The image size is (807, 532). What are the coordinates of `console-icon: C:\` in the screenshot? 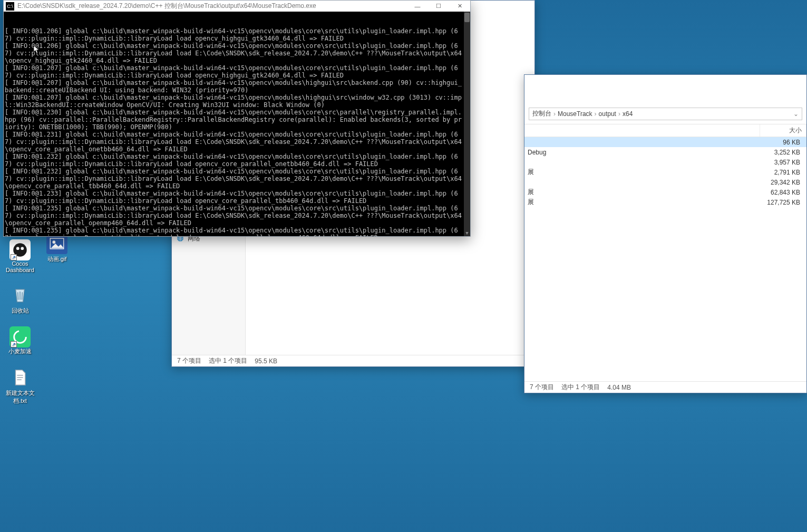 It's located at (10, 6).